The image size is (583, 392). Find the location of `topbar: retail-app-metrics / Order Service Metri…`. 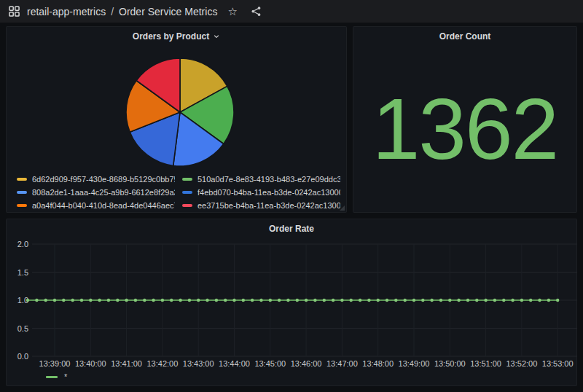

topbar: retail-app-metrics / Order Service Metri… is located at coordinates (292, 12).